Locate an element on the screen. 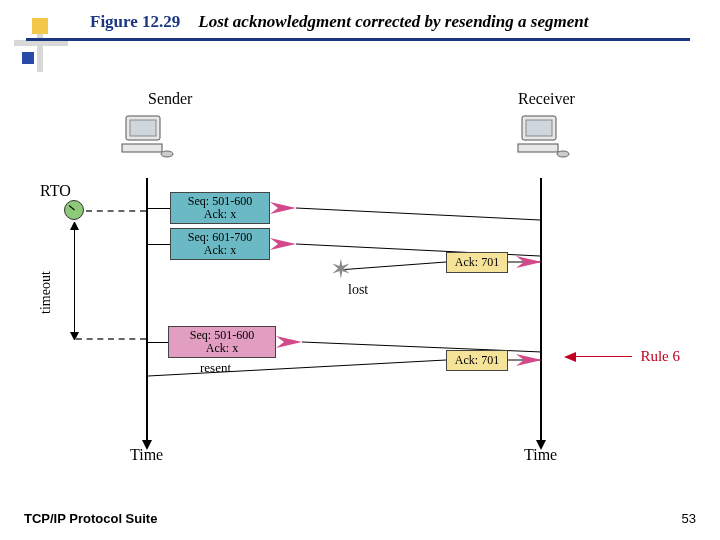 The width and height of the screenshot is (720, 540). figure-title: Figure 12.29 Lost acknowledgment correct… is located at coordinates (390, 22).